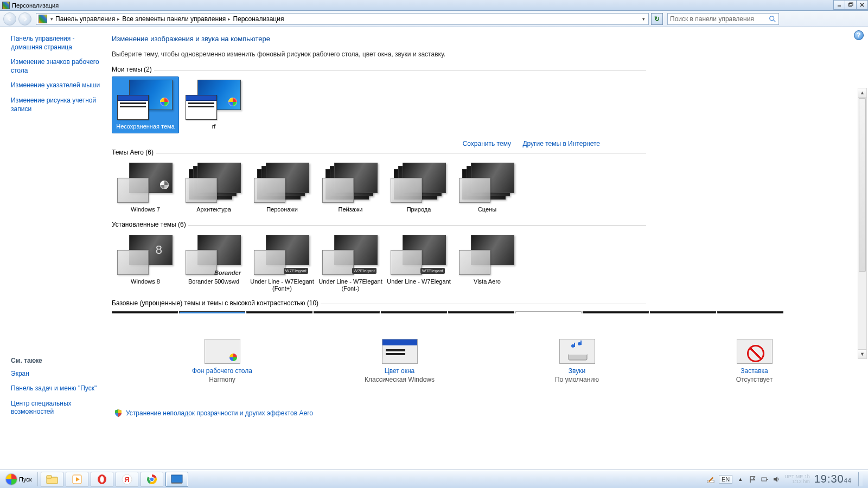 The height and width of the screenshot is (488, 868). Describe the element at coordinates (177, 479) in the screenshot. I see `taskbar-app-personalization` at that location.